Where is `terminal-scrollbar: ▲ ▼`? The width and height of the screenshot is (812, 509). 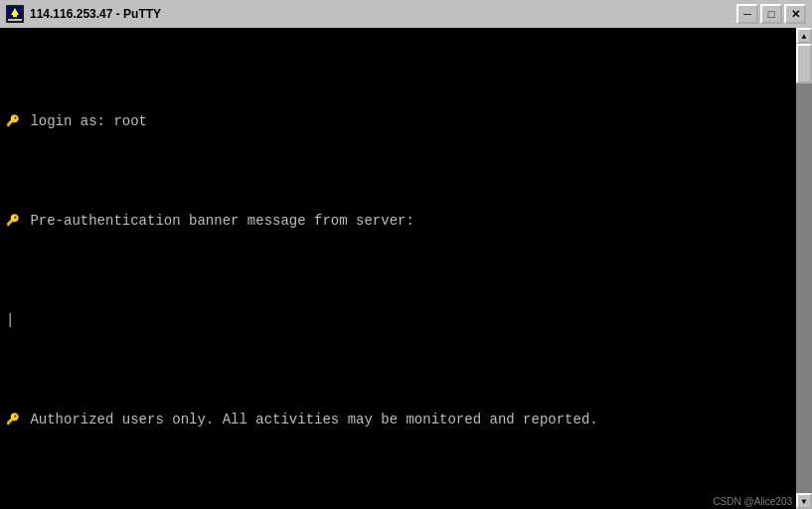 terminal-scrollbar: ▲ ▼ is located at coordinates (804, 268).